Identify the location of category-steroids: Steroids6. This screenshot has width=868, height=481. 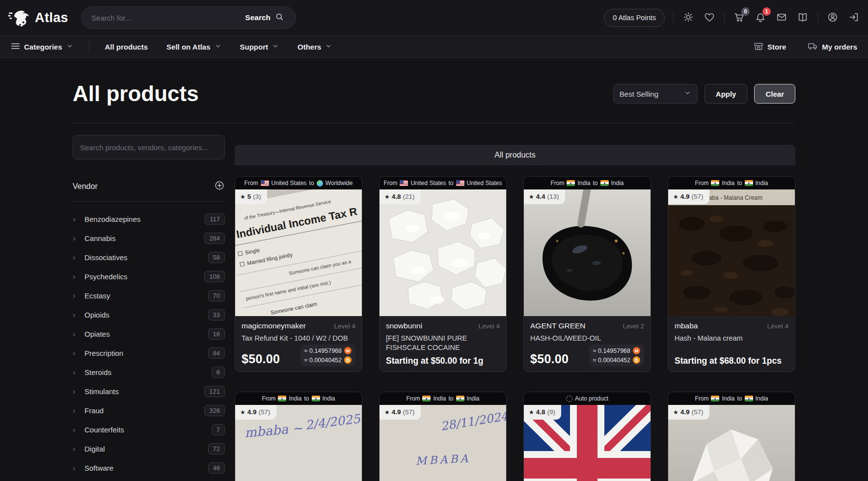
(149, 372).